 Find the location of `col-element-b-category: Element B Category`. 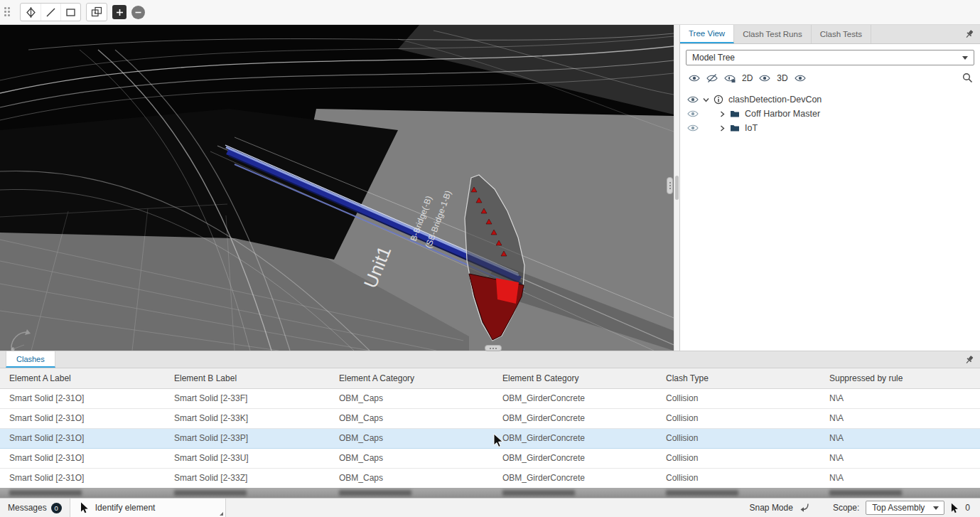

col-element-b-category: Element B Category is located at coordinates (575, 378).